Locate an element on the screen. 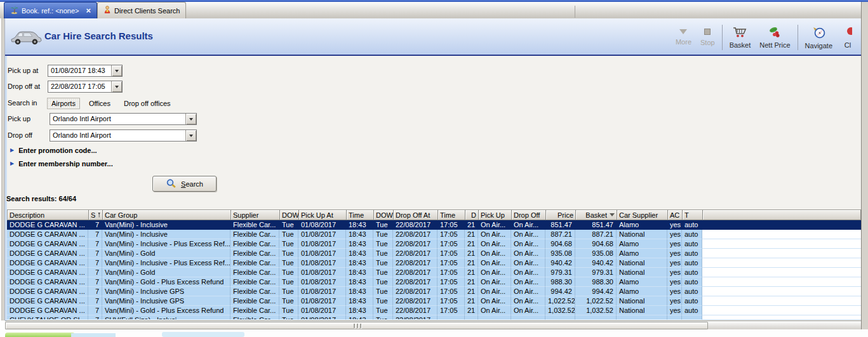  table-cell: Van(Mini) - Gold - Plus Excess Refund is located at coordinates (166, 311).